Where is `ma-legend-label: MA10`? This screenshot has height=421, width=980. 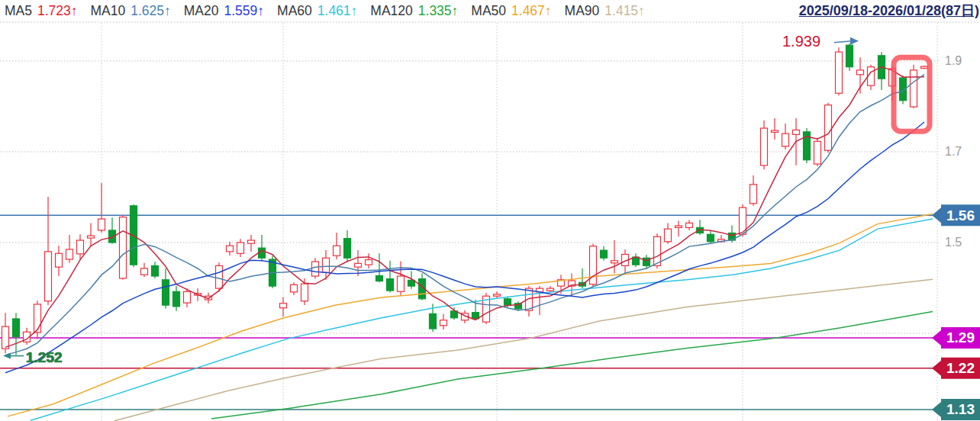 ma-legend-label: MA10 is located at coordinates (108, 11).